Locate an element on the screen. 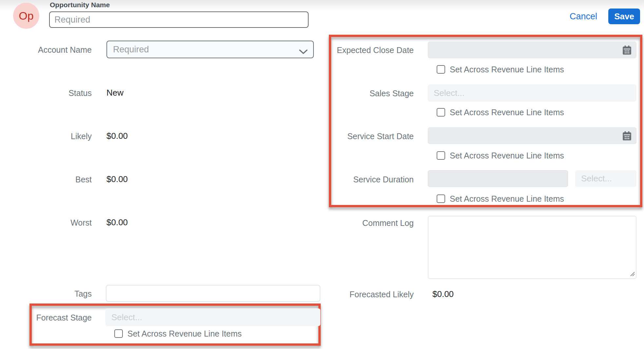 The image size is (644, 349). avatar: Op is located at coordinates (26, 16).